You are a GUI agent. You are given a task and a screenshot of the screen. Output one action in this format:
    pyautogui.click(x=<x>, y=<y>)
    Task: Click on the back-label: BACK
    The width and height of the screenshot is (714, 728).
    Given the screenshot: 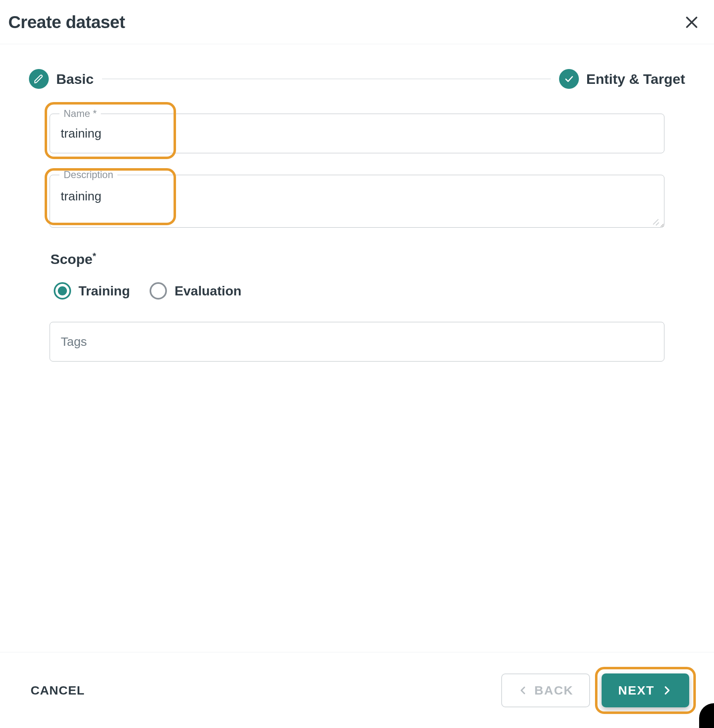 What is the action you would take?
    pyautogui.click(x=554, y=690)
    